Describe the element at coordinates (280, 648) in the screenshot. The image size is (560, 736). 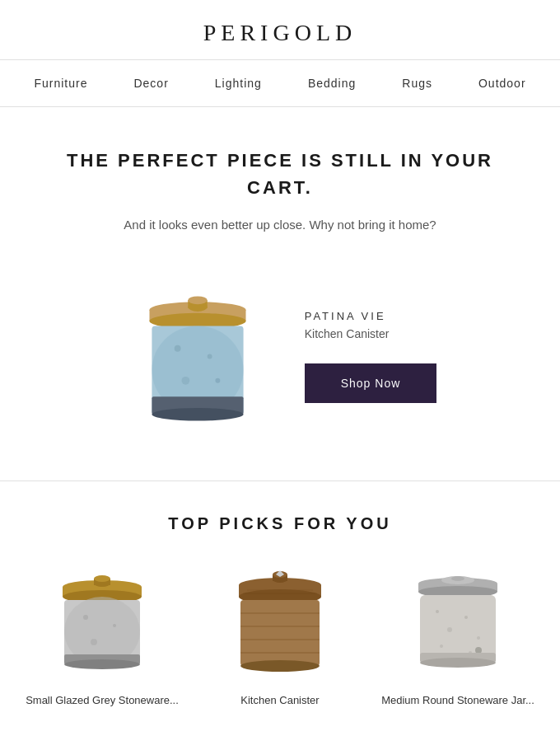
I see `pick-item-2: Kitchen Canister Shop Now` at that location.